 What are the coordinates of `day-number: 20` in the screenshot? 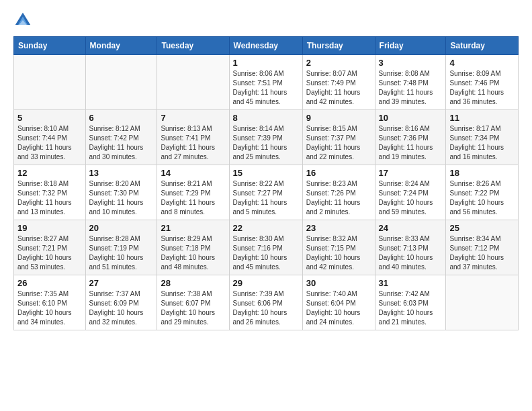 It's located at (122, 228).